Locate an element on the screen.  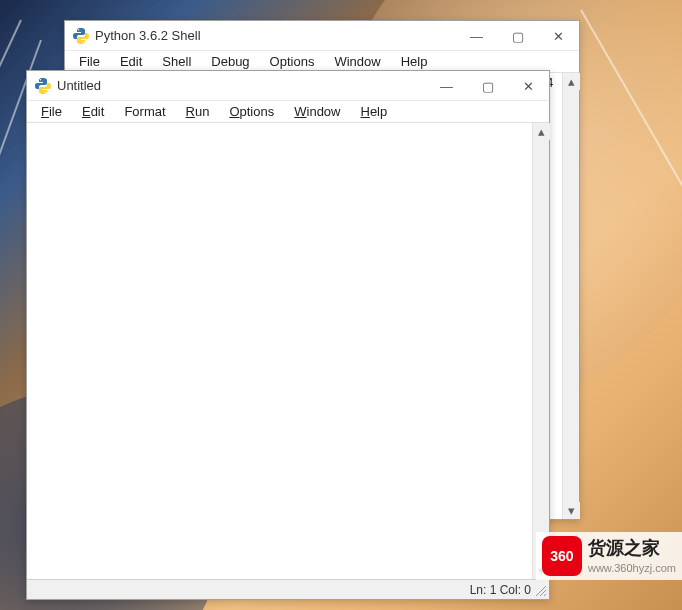
editor-scrollbar: ▴ ▾ is located at coordinates (540, 351).